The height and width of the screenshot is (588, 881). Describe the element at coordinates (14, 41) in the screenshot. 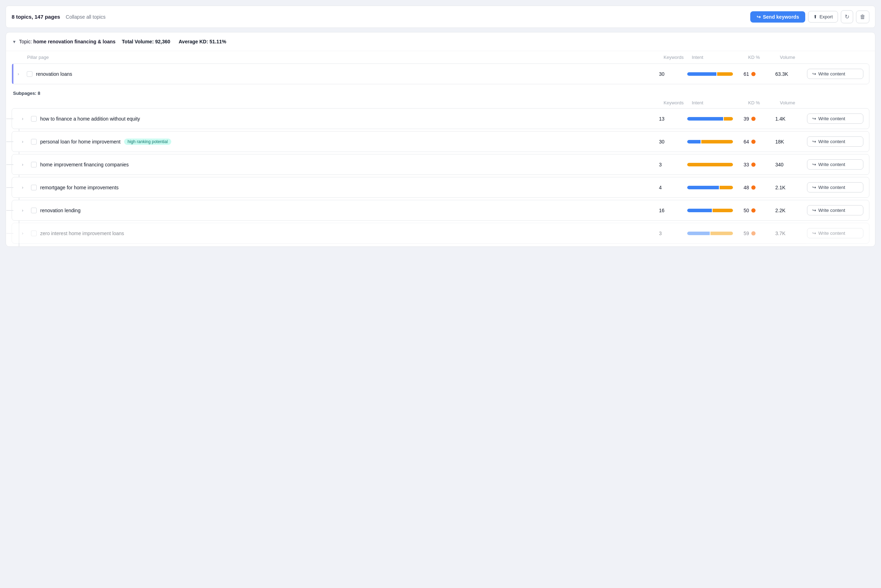

I see `topic-chevron-down: ▾` at that location.